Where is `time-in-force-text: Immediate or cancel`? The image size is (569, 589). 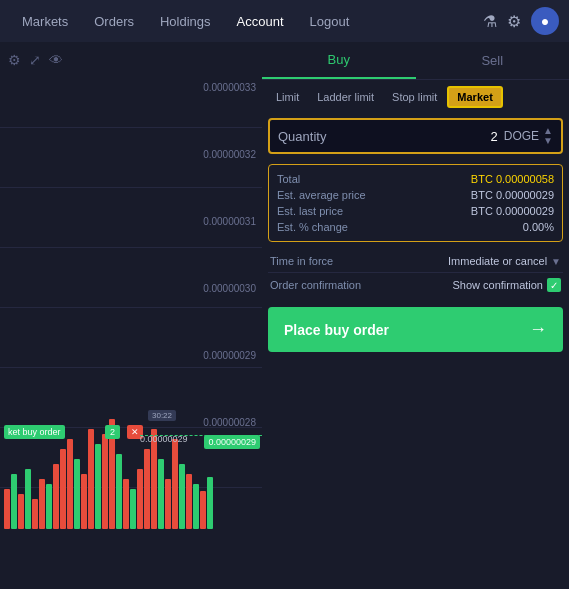
time-in-force-text: Immediate or cancel is located at coordinates (498, 261).